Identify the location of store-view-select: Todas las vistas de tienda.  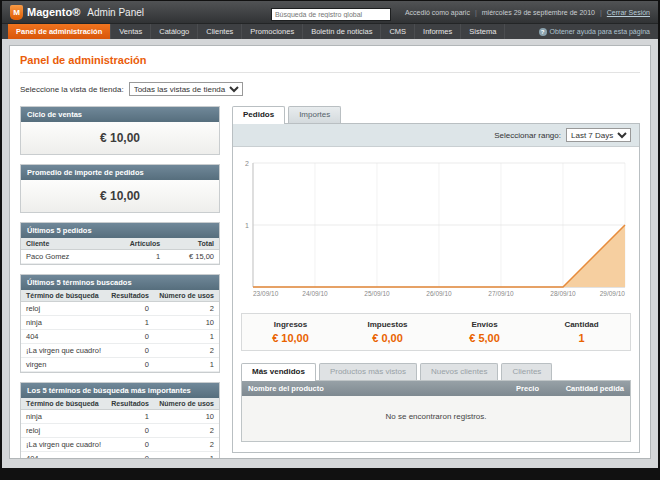
(186, 89).